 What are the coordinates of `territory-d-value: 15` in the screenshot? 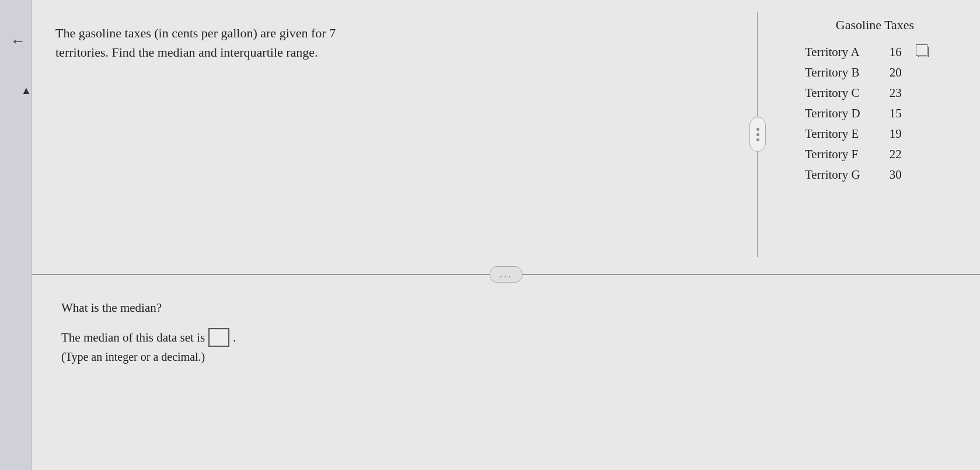 It's located at (893, 113).